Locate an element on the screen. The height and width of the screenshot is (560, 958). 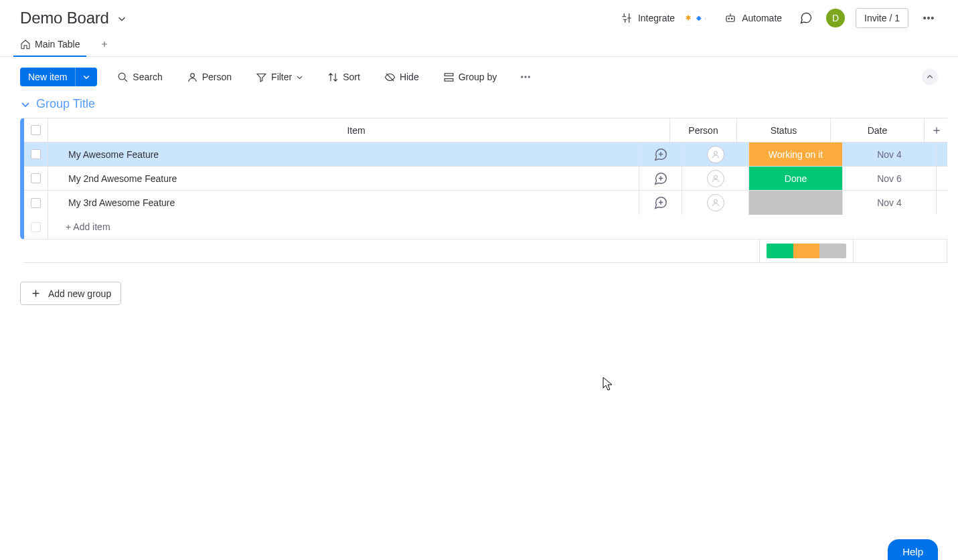
group-by-button: Group by is located at coordinates (470, 78).